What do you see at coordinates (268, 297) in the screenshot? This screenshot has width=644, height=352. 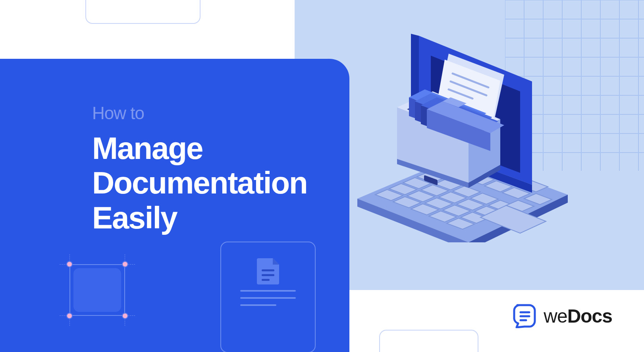 I see `decorative-document-card` at bounding box center [268, 297].